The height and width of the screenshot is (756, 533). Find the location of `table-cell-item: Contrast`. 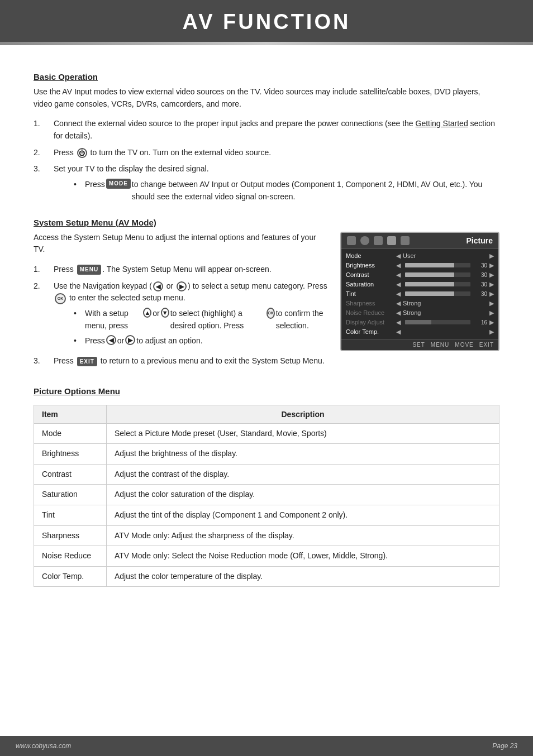

table-cell-item: Contrast is located at coordinates (70, 475).